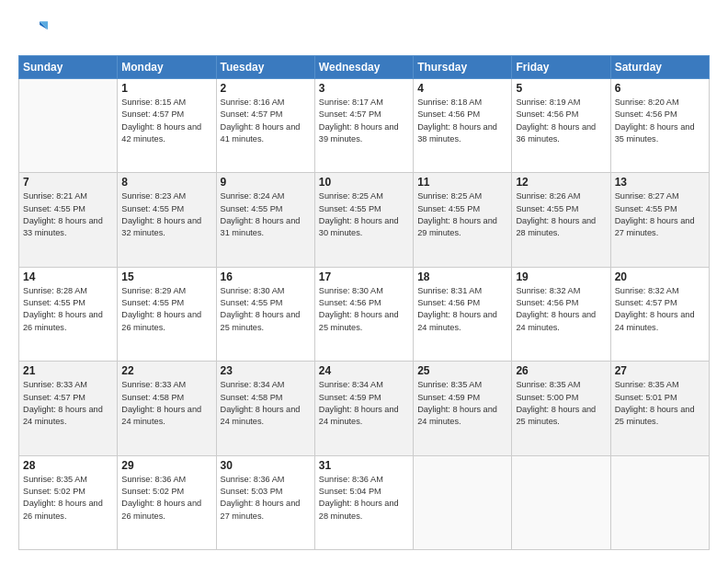  Describe the element at coordinates (660, 408) in the screenshot. I see `calendar-cell: 27Sunrise: 8:35 AMSunset: 5:01 PMDayligh…` at that location.